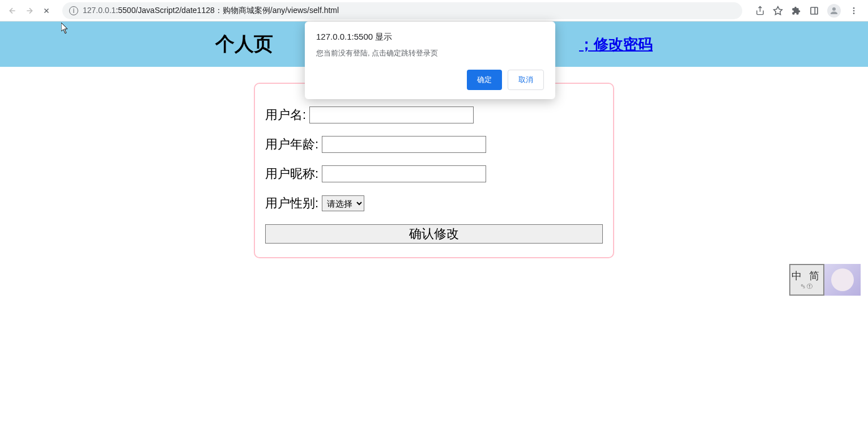  What do you see at coordinates (854, 11) in the screenshot?
I see `menu-icon` at bounding box center [854, 11].